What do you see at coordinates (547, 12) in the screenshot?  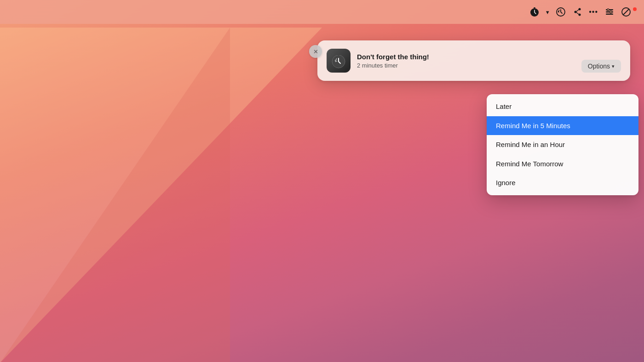 I see `dropdown-arrow-menu-icon: ▾` at bounding box center [547, 12].